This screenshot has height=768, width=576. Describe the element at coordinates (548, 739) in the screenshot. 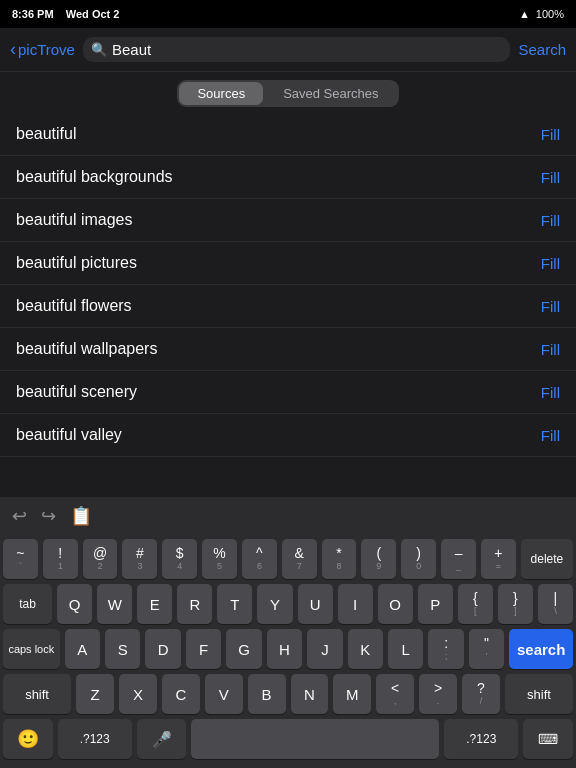

I see `keyboard-hide-key: ⌨` at that location.